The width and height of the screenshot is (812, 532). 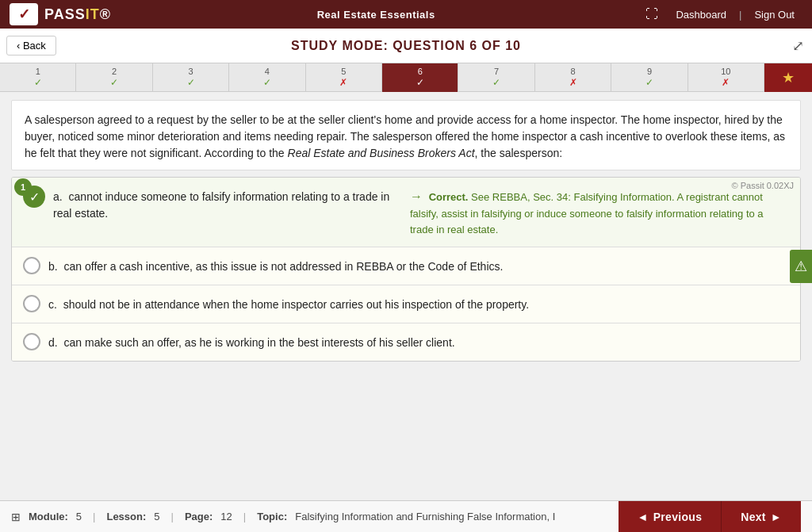 I want to click on lesson-value: 5, so click(x=157, y=517).